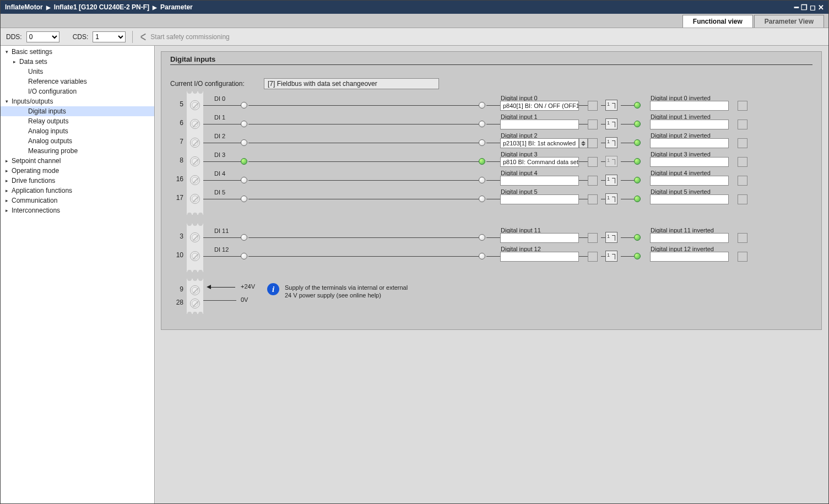 The image size is (829, 504). Describe the element at coordinates (77, 82) in the screenshot. I see `tree-item-reference-variables: Reference variables` at that location.